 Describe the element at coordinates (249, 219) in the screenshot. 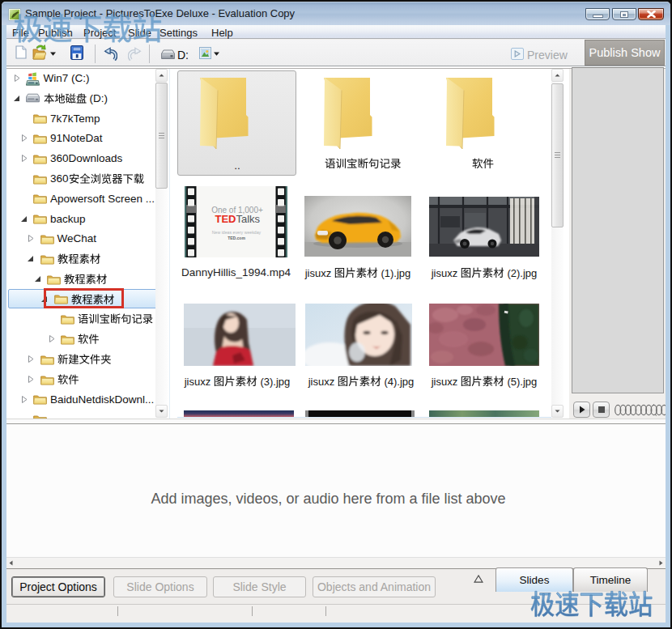

I see `svg-text: Talks` at that location.